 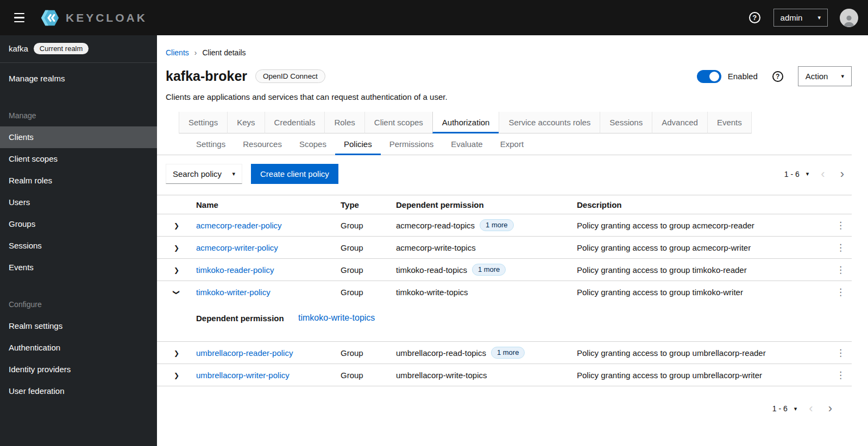 I want to click on sidebar-item-identity-providers: Identity providers, so click(x=78, y=369).